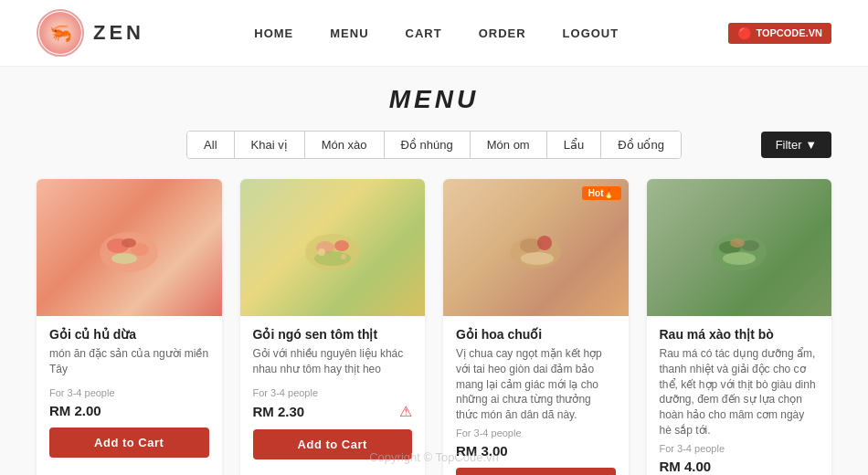  I want to click on card-desc-2: Gỏi với nhiều nguyên liệu khác nhau như …, so click(333, 364).